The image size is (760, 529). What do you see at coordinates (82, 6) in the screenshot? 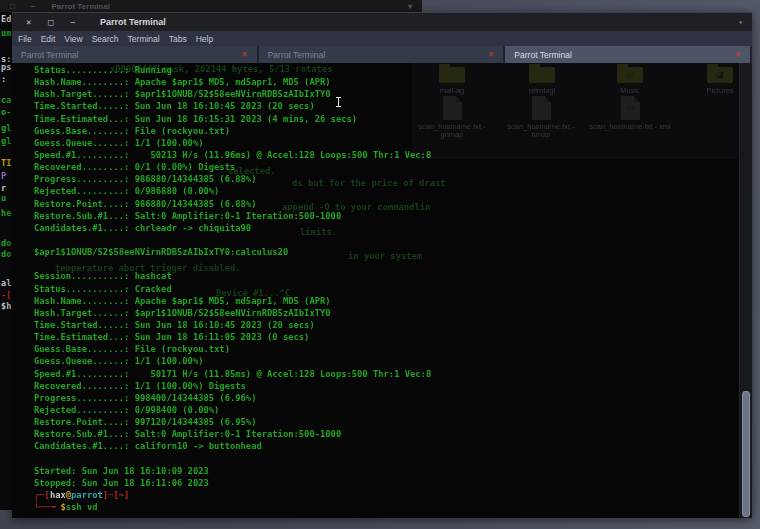
I see `bg-window-title: Parrot Terminal` at bounding box center [82, 6].